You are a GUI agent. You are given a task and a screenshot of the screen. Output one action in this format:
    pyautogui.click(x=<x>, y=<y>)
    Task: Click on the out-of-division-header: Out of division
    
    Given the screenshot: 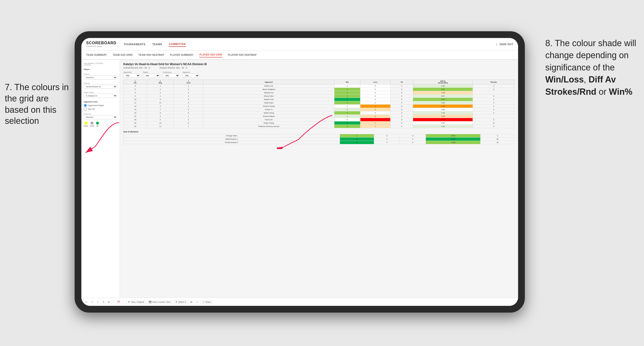 What is the action you would take?
    pyautogui.click(x=319, y=132)
    